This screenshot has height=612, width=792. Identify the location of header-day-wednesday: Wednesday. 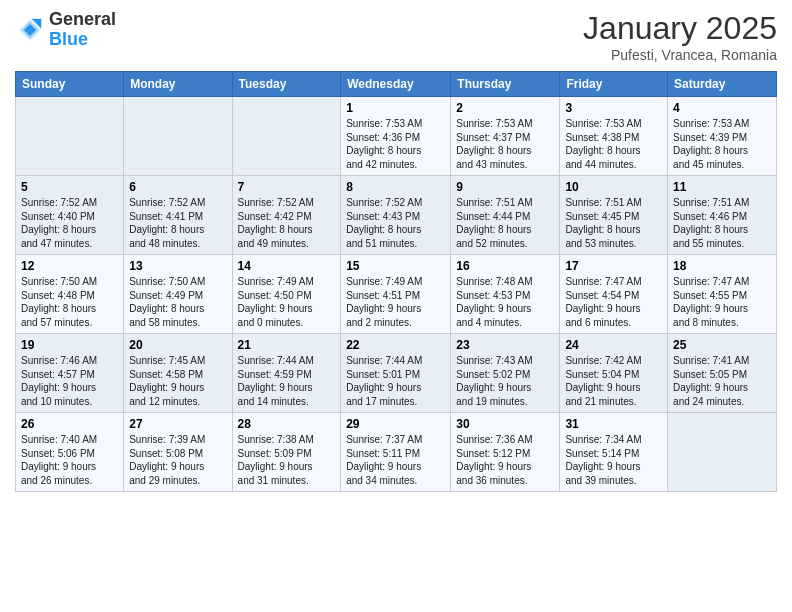
(396, 84).